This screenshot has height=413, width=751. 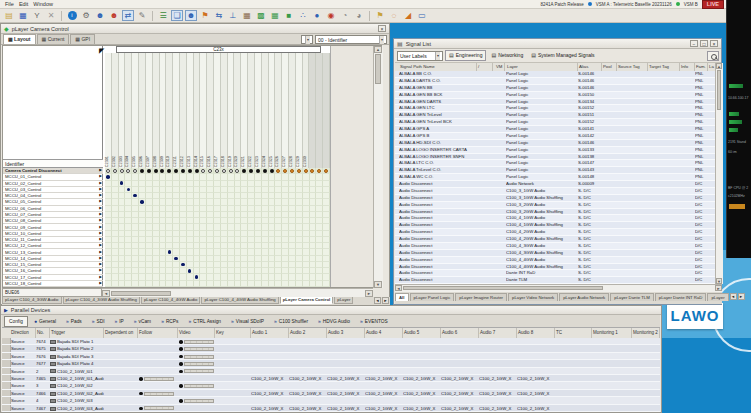 I want to click on matrix-column-header: C2315, so click(x=204, y=110).